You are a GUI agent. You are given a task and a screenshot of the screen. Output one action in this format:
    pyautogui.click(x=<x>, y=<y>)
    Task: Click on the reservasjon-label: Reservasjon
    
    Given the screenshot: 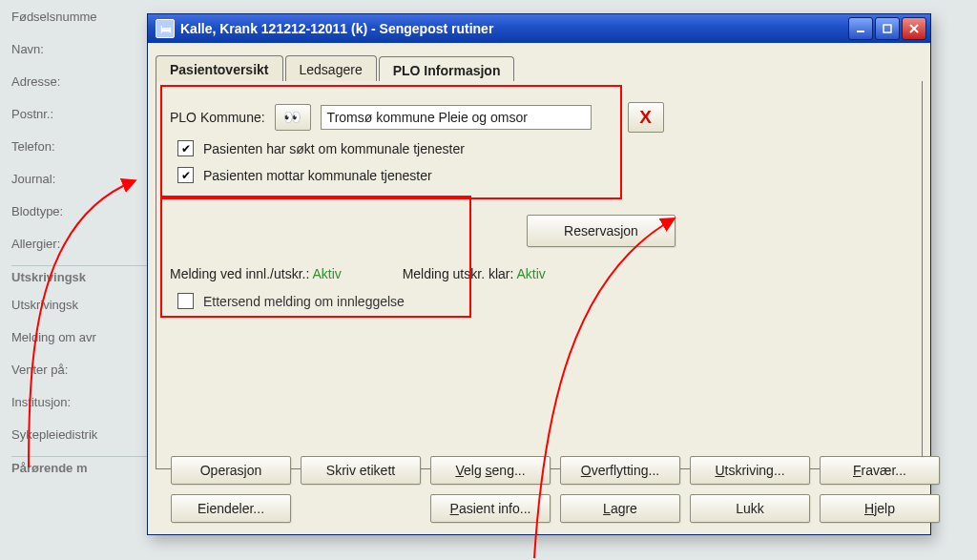 What is the action you would take?
    pyautogui.click(x=601, y=231)
    